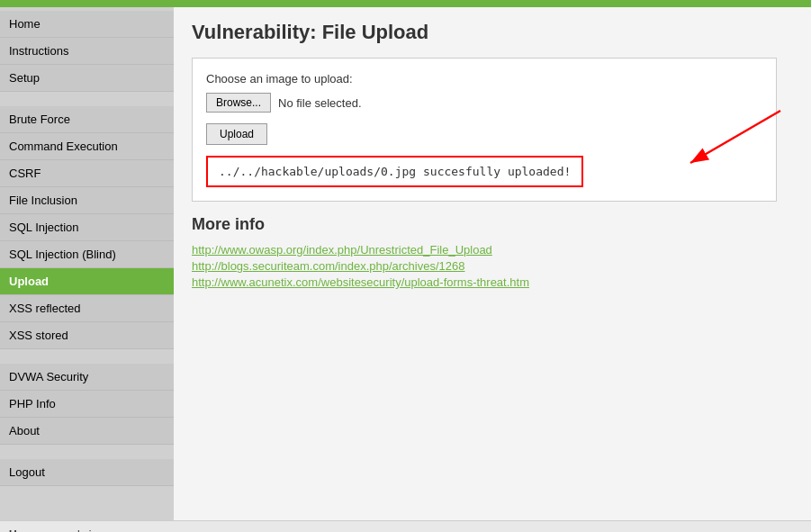 The image size is (811, 532). I want to click on sidebar-item-setup: Setup, so click(86, 78).